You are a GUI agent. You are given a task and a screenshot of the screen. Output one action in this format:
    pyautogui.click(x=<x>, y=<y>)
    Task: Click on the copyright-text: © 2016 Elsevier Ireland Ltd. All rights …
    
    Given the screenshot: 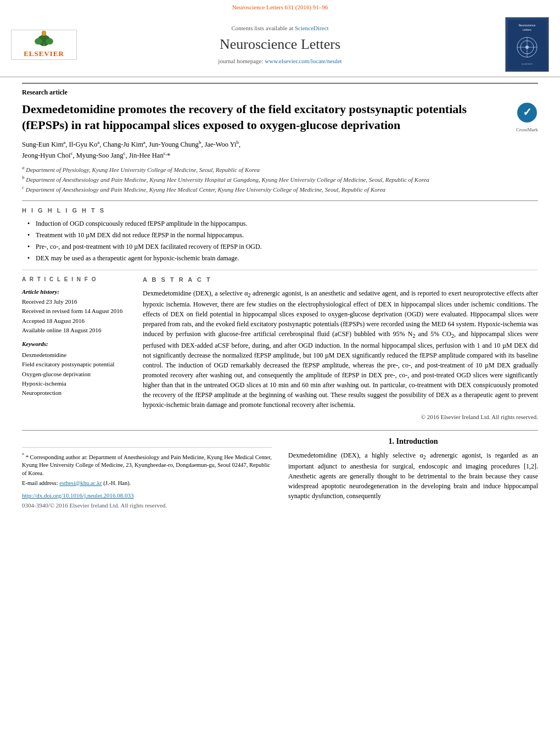 What is the action you would take?
    pyautogui.click(x=340, y=417)
    